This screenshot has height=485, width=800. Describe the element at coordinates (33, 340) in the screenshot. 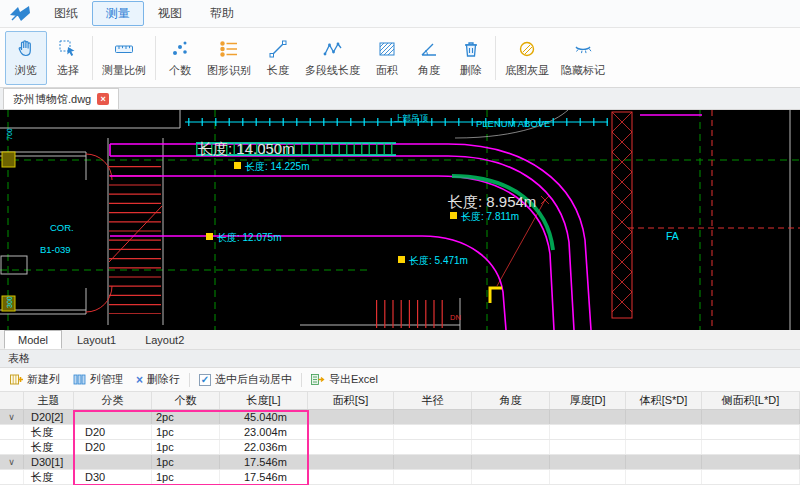

I see `tab-model: Model` at that location.